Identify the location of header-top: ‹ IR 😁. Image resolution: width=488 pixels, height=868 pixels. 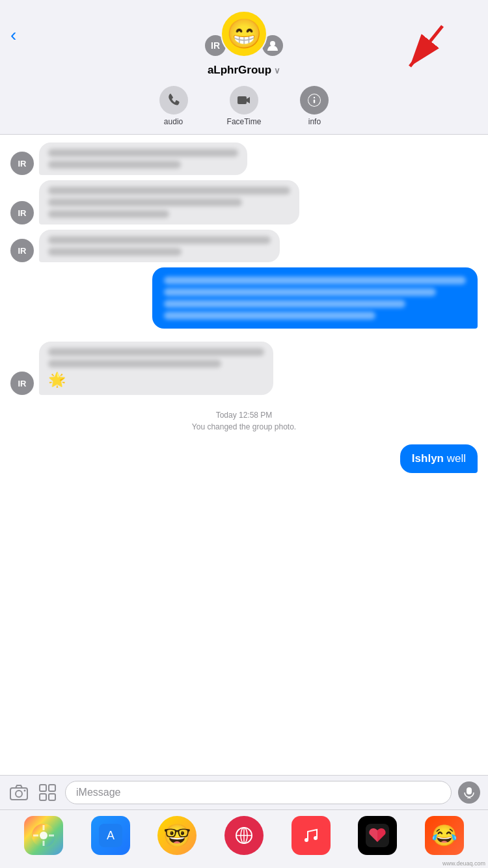
(244, 35).